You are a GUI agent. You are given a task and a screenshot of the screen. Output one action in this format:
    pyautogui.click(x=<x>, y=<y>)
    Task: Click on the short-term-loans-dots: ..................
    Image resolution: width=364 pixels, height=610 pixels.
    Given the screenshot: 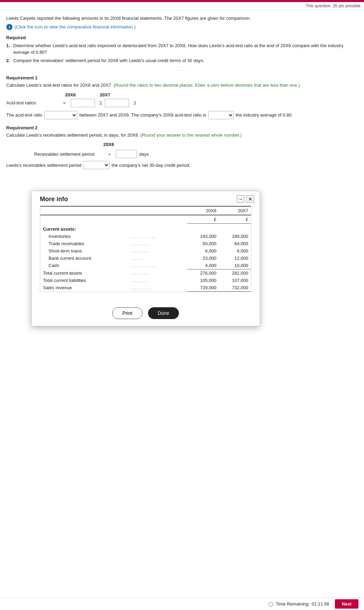 What is the action you would take?
    pyautogui.click(x=157, y=251)
    